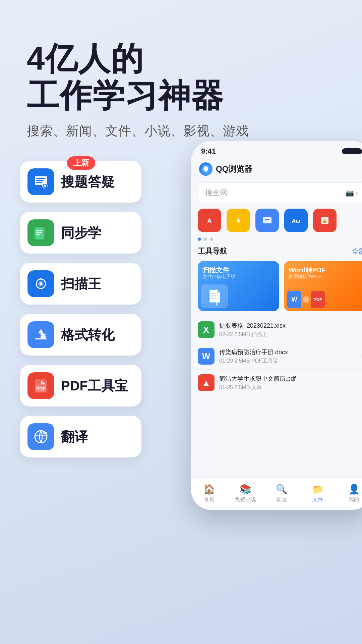  Describe the element at coordinates (318, 493) in the screenshot. I see `nav-item-files: 📁 文件` at that location.